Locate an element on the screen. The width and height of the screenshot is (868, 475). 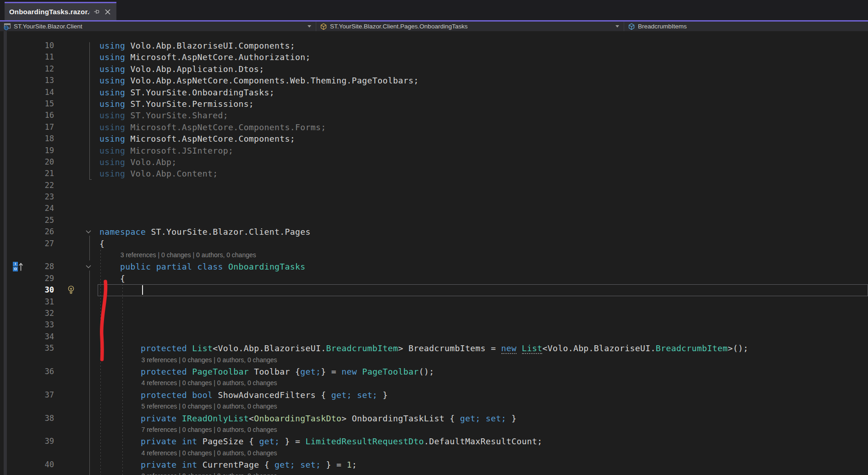
code-line: 38 private IReadOnlyList<OnboardingTaskD… is located at coordinates (434, 418).